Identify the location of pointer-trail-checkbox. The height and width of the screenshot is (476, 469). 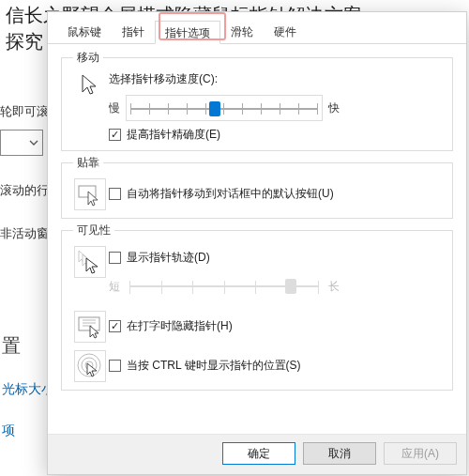
(114, 257).